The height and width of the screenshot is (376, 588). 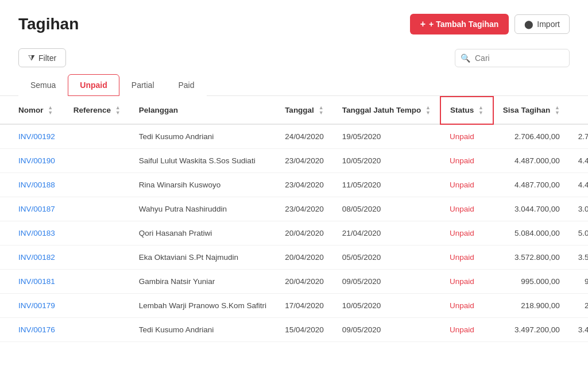 What do you see at coordinates (37, 282) in the screenshot?
I see `invoice-link: INV/00181` at bounding box center [37, 282].